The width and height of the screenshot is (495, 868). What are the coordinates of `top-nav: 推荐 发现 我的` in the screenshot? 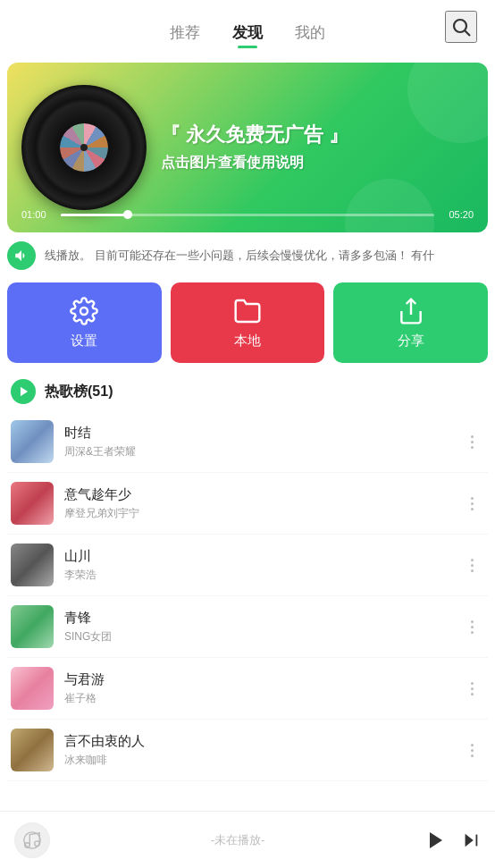 It's located at (248, 27).